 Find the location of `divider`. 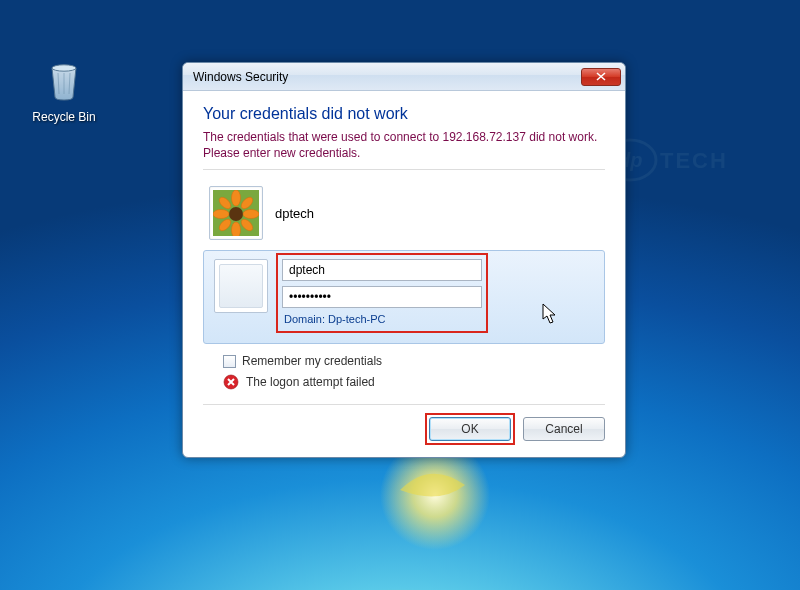

divider is located at coordinates (404, 170).